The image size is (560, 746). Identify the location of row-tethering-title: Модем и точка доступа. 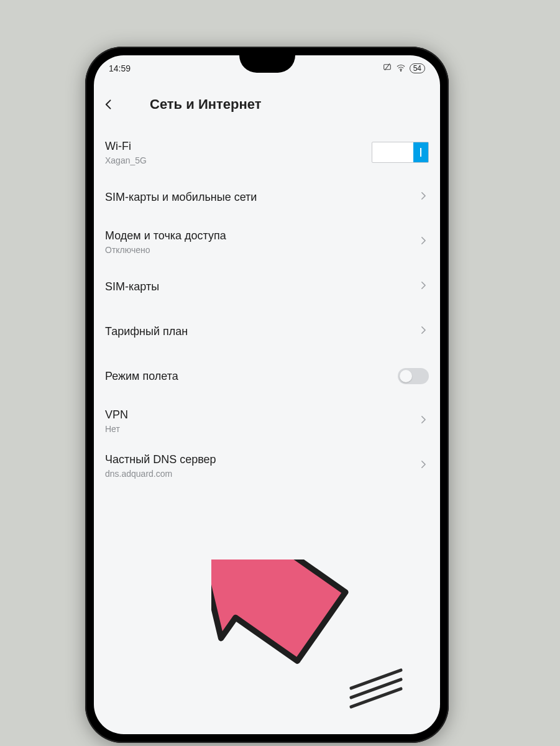
(165, 236).